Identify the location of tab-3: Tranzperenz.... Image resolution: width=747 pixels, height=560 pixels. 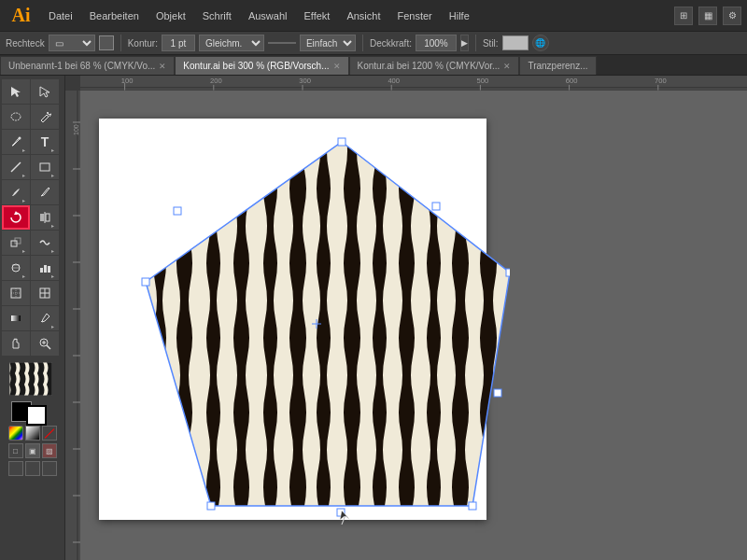
(557, 65).